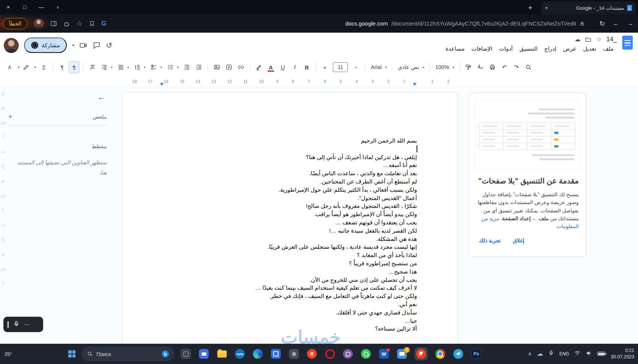  I want to click on account-avatar, so click(11, 45).